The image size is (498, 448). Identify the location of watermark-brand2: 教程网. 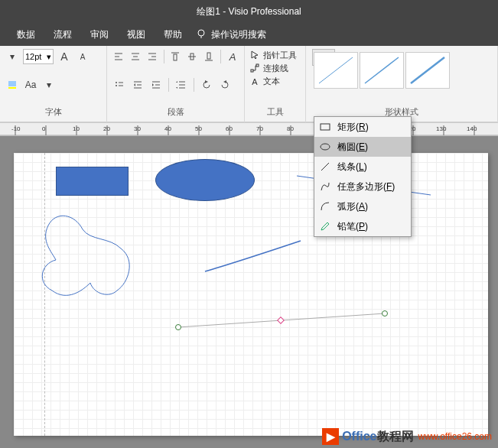
(395, 437).